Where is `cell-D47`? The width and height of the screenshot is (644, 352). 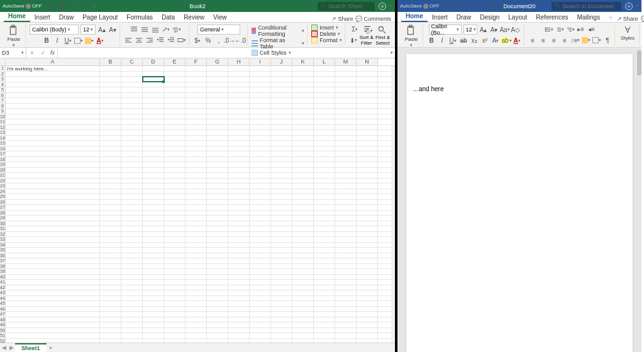 cell-D47 is located at coordinates (153, 314).